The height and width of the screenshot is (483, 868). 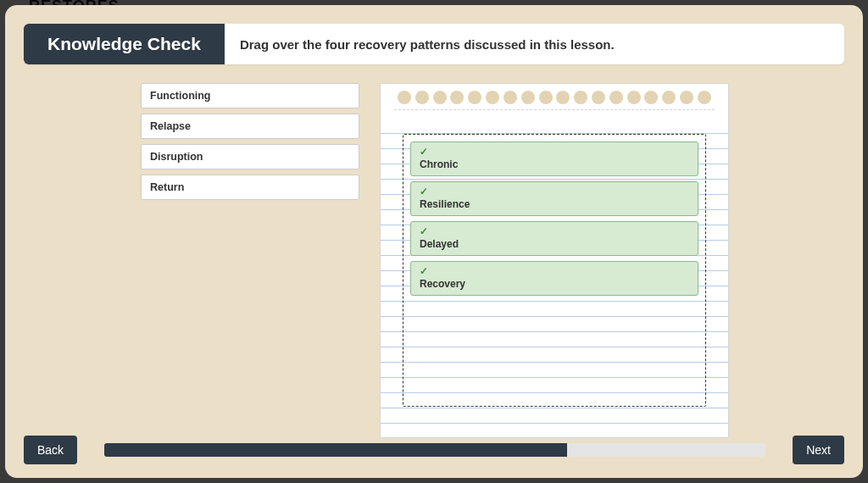 What do you see at coordinates (435, 450) in the screenshot?
I see `progress-bar` at bounding box center [435, 450].